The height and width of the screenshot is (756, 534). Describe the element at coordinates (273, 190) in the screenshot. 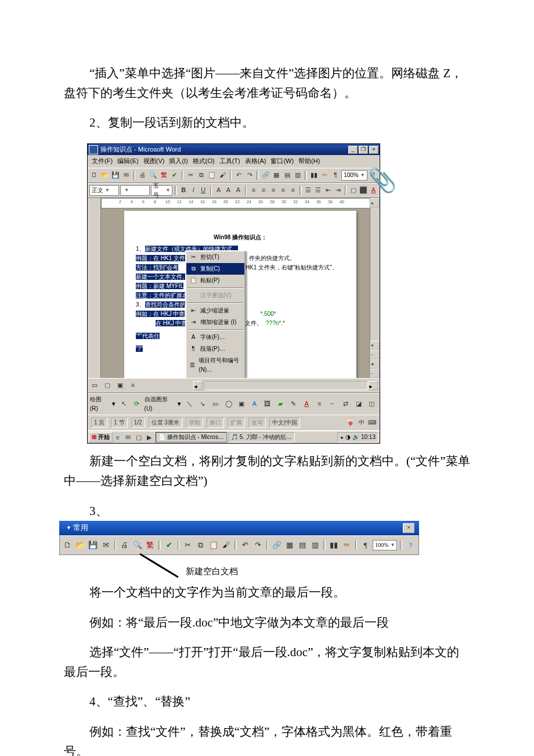

I see `align-right-icon: ≡` at that location.